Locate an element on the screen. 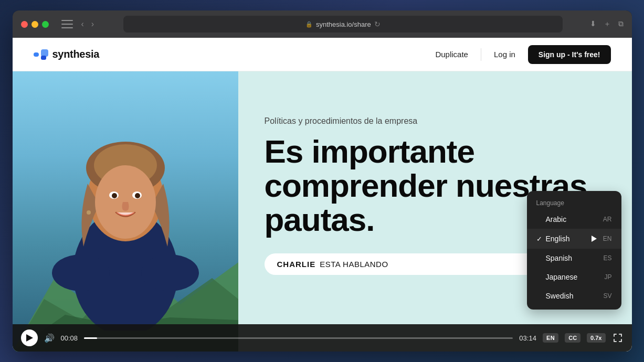 This screenshot has width=644, height=362. cc-badge: CC is located at coordinates (573, 338).